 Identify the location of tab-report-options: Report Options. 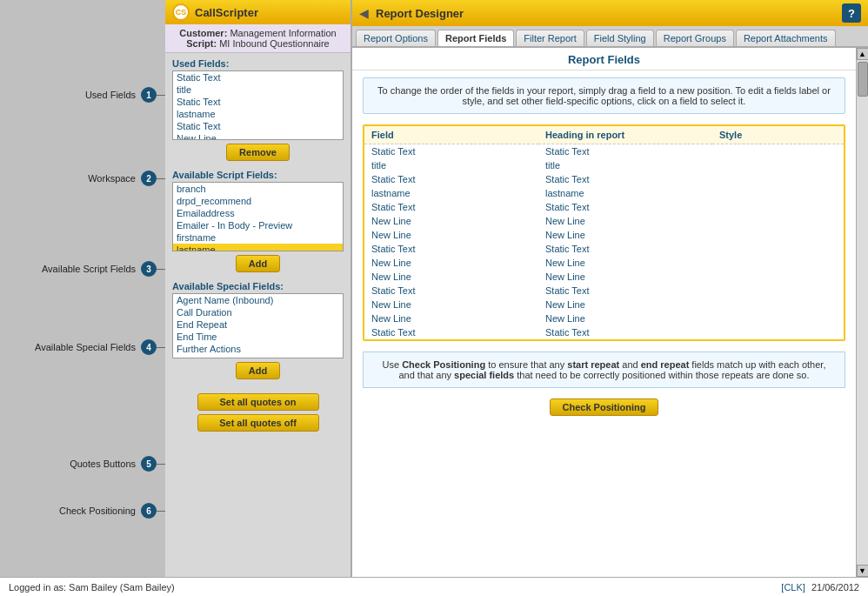
(396, 38).